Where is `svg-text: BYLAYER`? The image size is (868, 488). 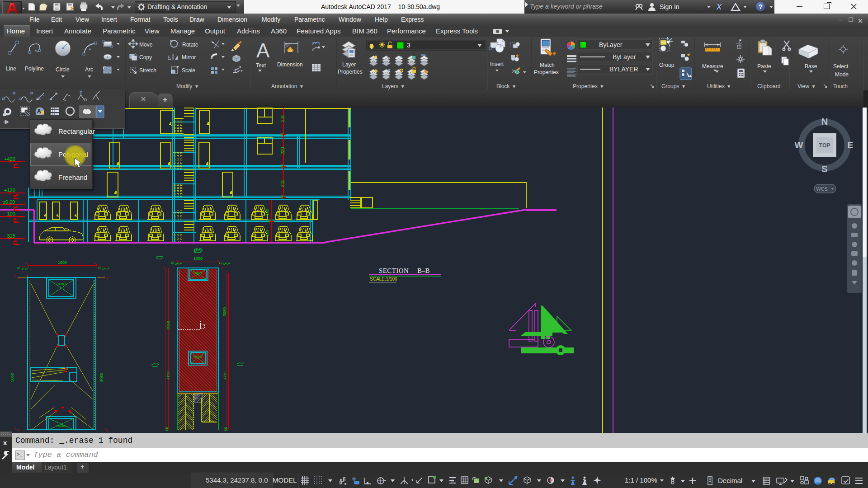
svg-text: BYLAYER is located at coordinates (624, 69).